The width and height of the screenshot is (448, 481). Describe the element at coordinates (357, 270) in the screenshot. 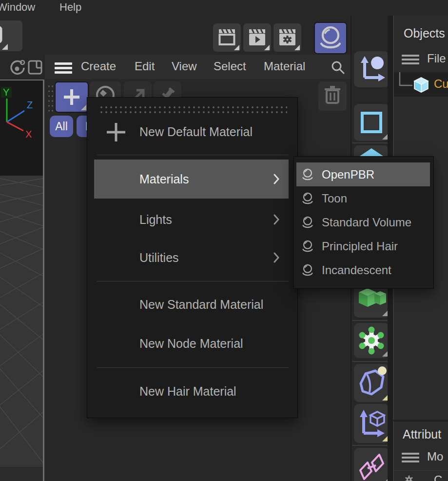

I see `submenu-item-label: Incandescent` at that location.